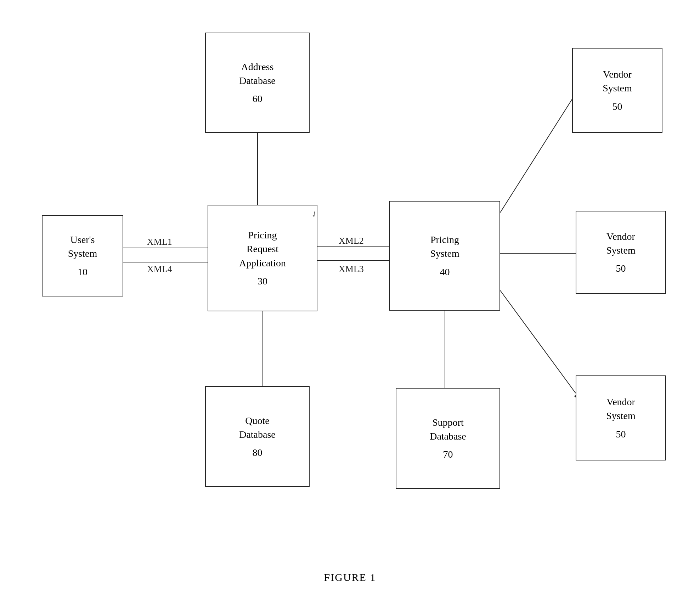  What do you see at coordinates (621, 418) in the screenshot?
I see `vendor-system-3-box: Vendor System 50` at bounding box center [621, 418].